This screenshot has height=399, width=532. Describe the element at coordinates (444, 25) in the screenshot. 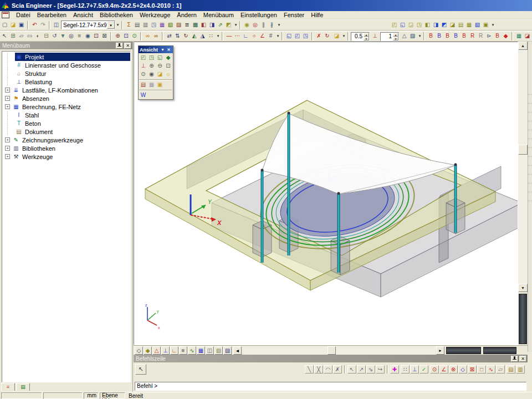

I see `show-supports-icon: ◩` at that location.